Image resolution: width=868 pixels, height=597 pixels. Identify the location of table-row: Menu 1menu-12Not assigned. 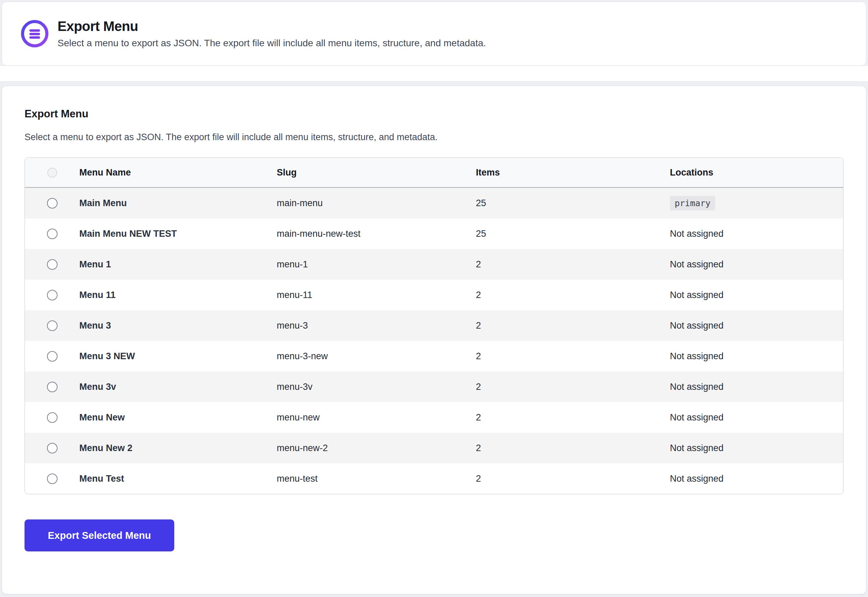
(434, 264).